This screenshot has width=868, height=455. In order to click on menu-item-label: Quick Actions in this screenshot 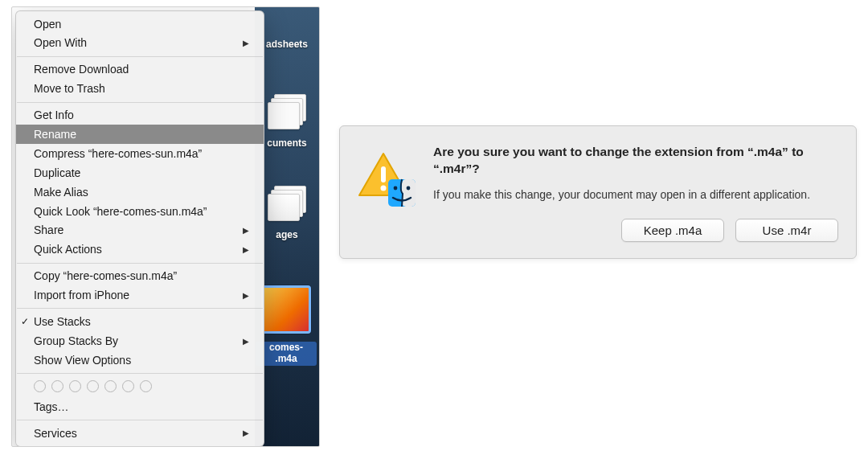, I will do `click(135, 249)`.